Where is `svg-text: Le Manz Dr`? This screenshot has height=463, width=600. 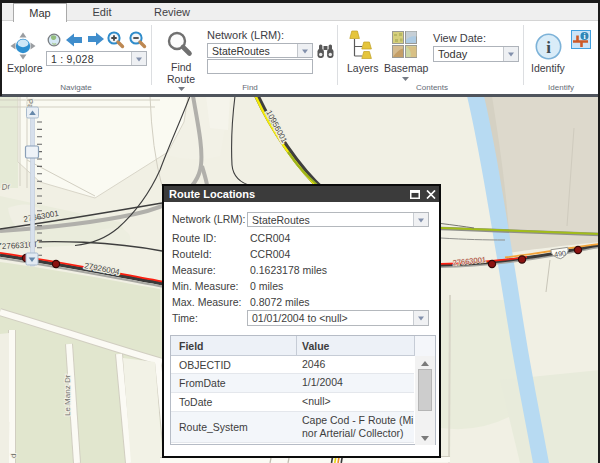
svg-text: Le Manz Dr is located at coordinates (68, 395).